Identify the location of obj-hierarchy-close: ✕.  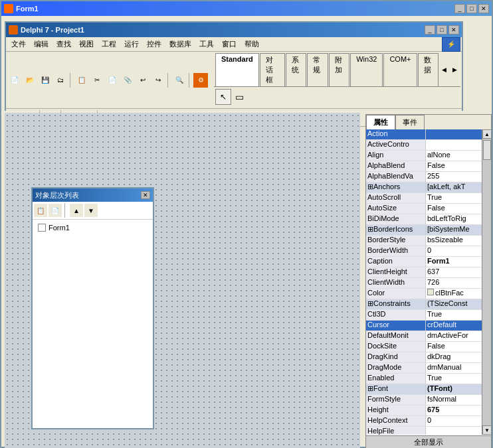
(146, 195).